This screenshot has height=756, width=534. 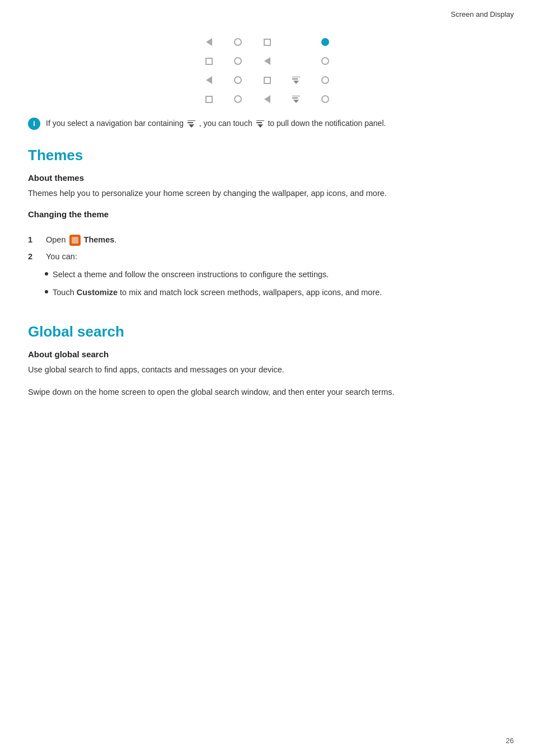 I want to click on bullet-1-text: Select a theme and follow the onscreen i…, so click(x=190, y=275).